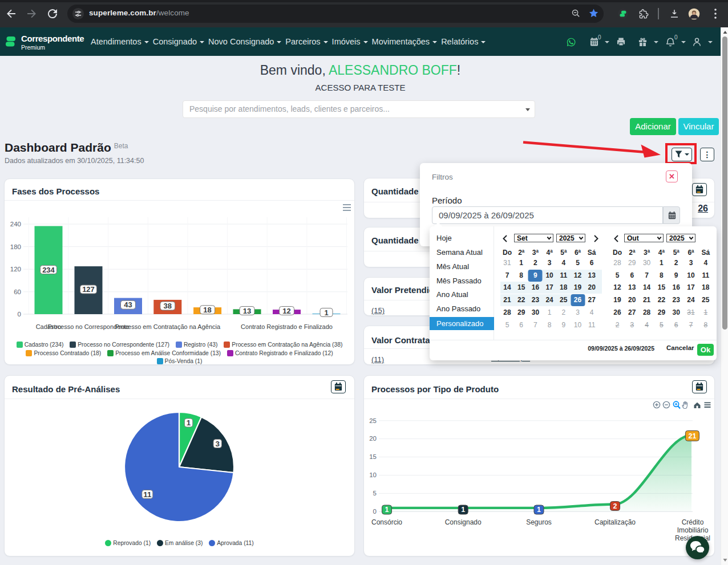 This screenshot has height=565, width=728. What do you see at coordinates (17, 292) in the screenshot?
I see `svg-text: 60` at bounding box center [17, 292].